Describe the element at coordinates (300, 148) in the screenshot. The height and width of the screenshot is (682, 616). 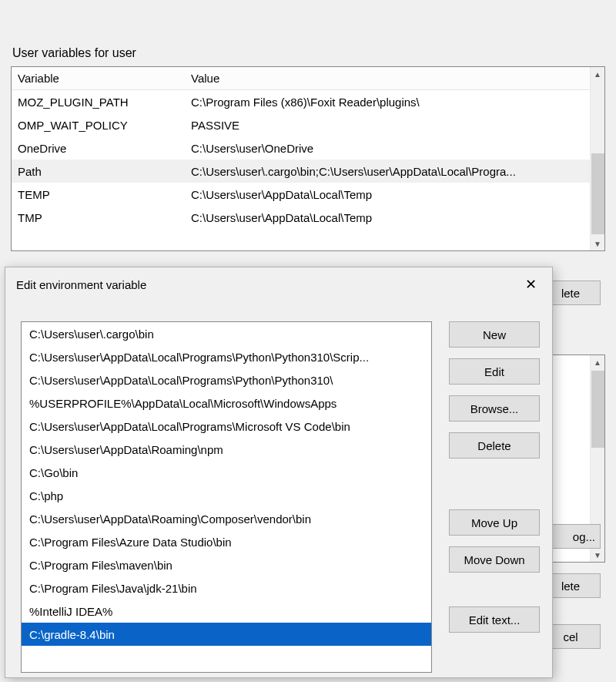
I see `table-row: OneDriveC:\Users\user\OneDrive` at that location.